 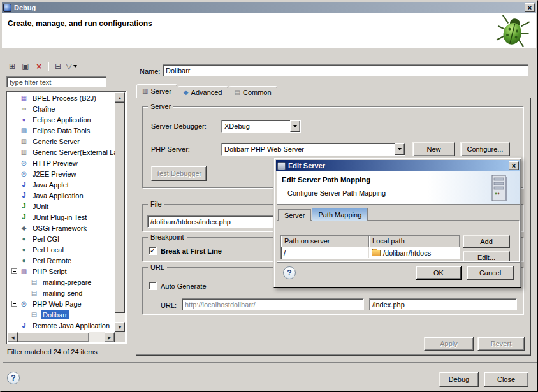 What do you see at coordinates (25, 66) in the screenshot?
I see `duplicate-configuration-button: ▣` at bounding box center [25, 66].